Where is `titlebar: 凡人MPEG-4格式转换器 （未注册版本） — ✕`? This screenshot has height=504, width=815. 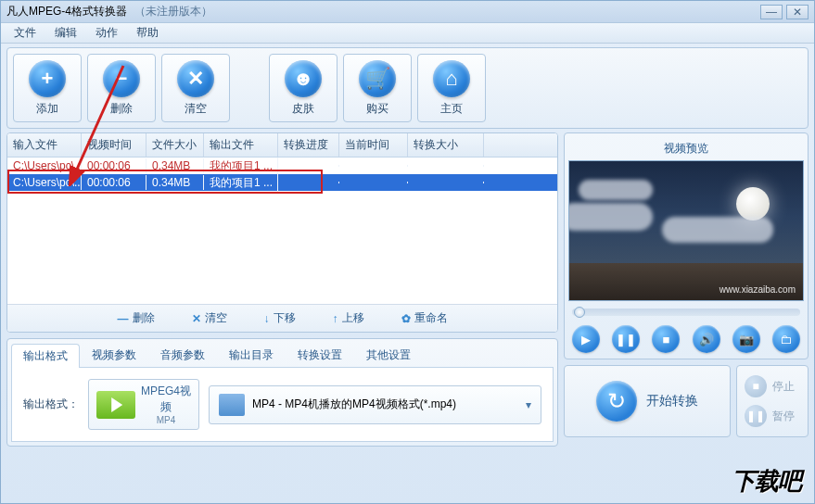 titlebar: 凡人MPEG-4格式转换器 （未注册版本） — ✕ is located at coordinates (408, 12).